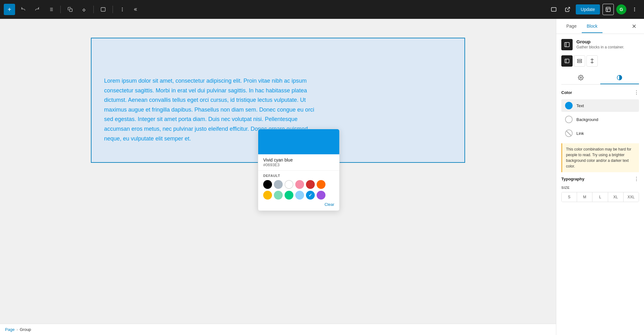  I want to click on block-editor-button, so click(608, 9).